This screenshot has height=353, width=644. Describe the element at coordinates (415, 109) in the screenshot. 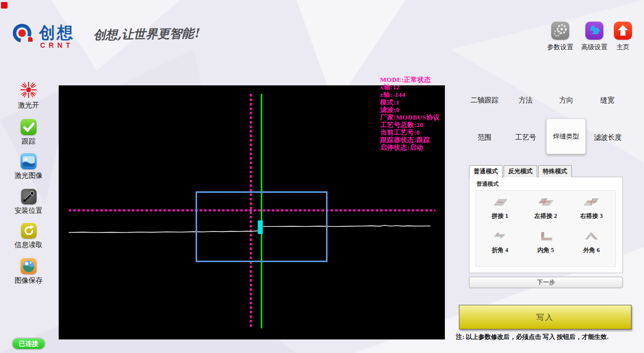

I see `overlay-line: 滤波:0` at that location.